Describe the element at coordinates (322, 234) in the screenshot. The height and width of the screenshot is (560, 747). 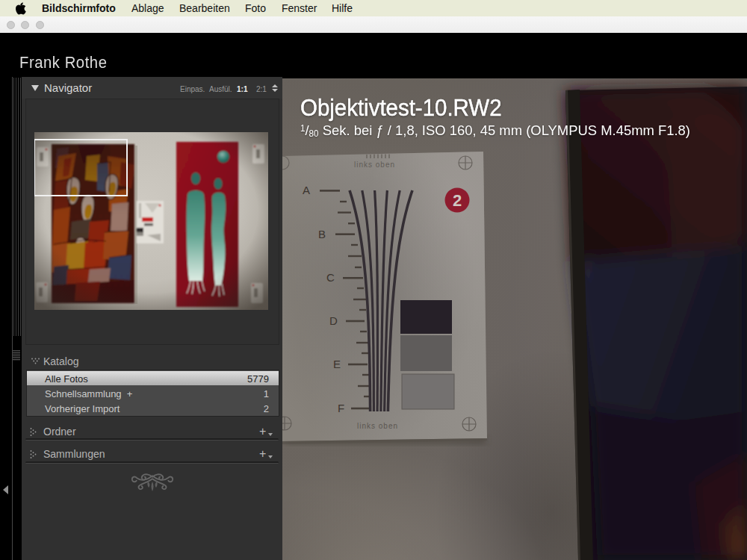
I see `svg-text: B` at that location.